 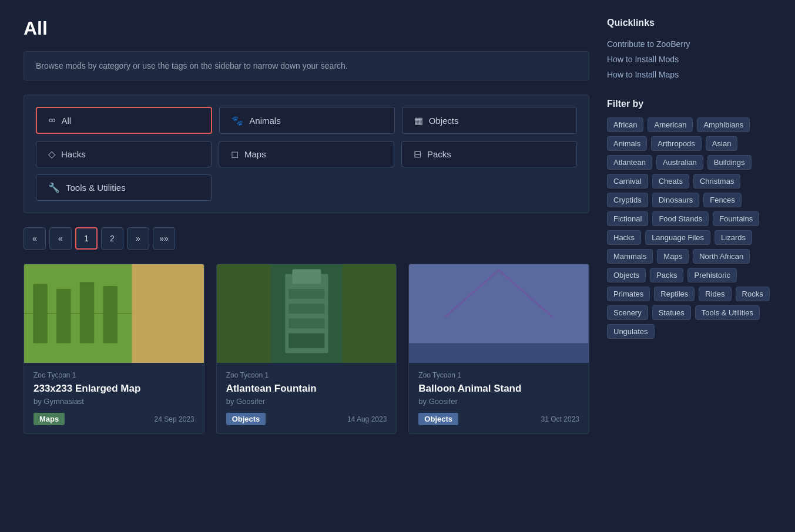 I want to click on filter-tag-18: Hacks, so click(x=624, y=237).